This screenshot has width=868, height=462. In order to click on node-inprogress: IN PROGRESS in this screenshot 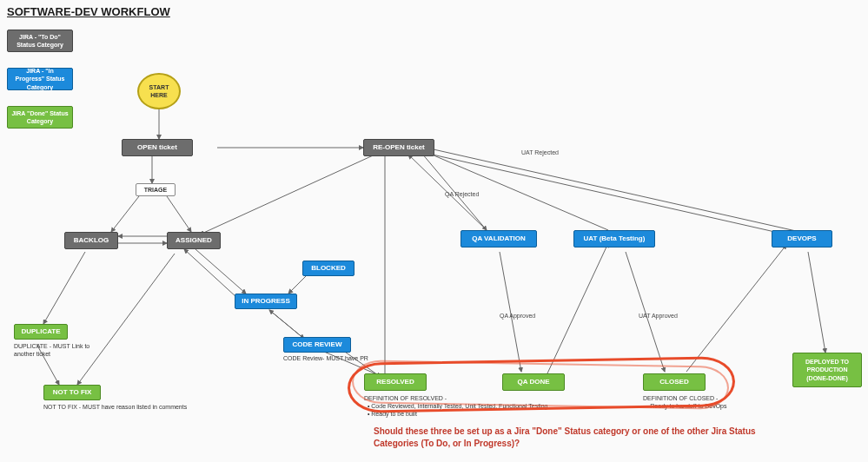, I will do `click(266, 301)`.